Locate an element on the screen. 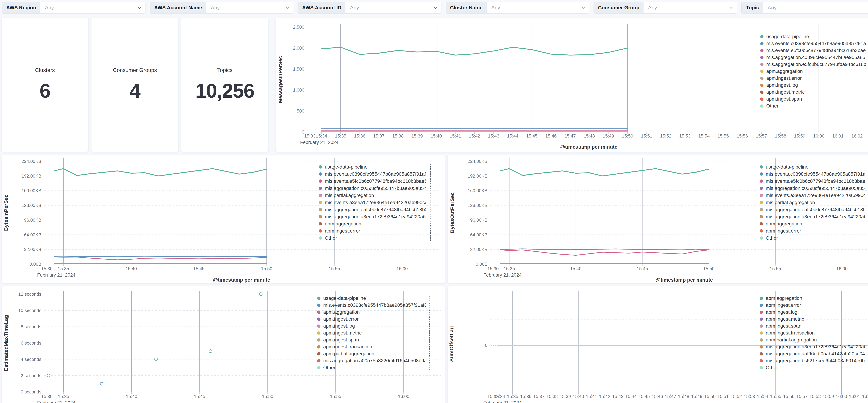 The height and width of the screenshot is (403, 868). filter-control-topic: TopicAny is located at coordinates (805, 7).